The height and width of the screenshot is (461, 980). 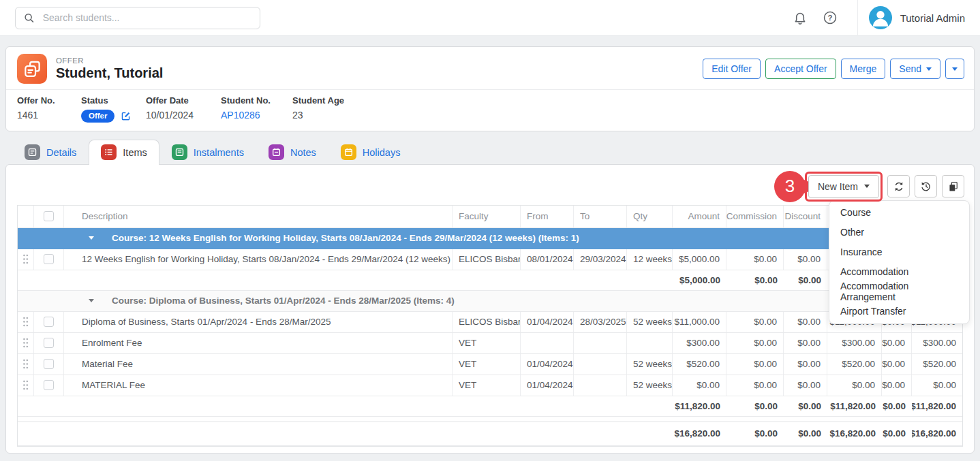 I want to click on refresh-icon, so click(x=899, y=187).